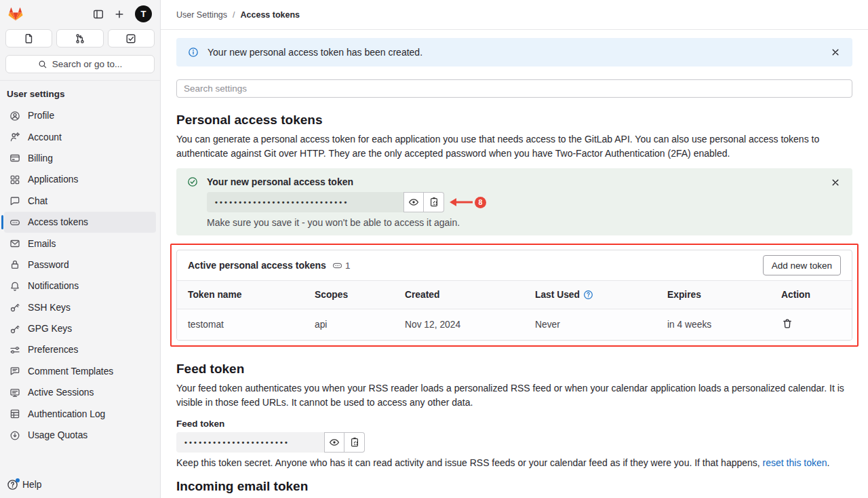  Describe the element at coordinates (18, 480) in the screenshot. I see `notification-dot` at that location.